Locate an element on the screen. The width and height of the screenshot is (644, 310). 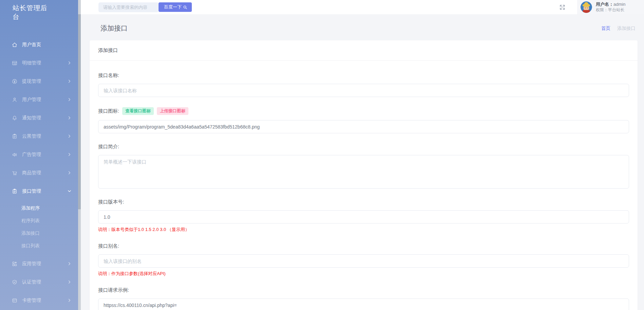
search-button-label: 百度一下 is located at coordinates (173, 7).